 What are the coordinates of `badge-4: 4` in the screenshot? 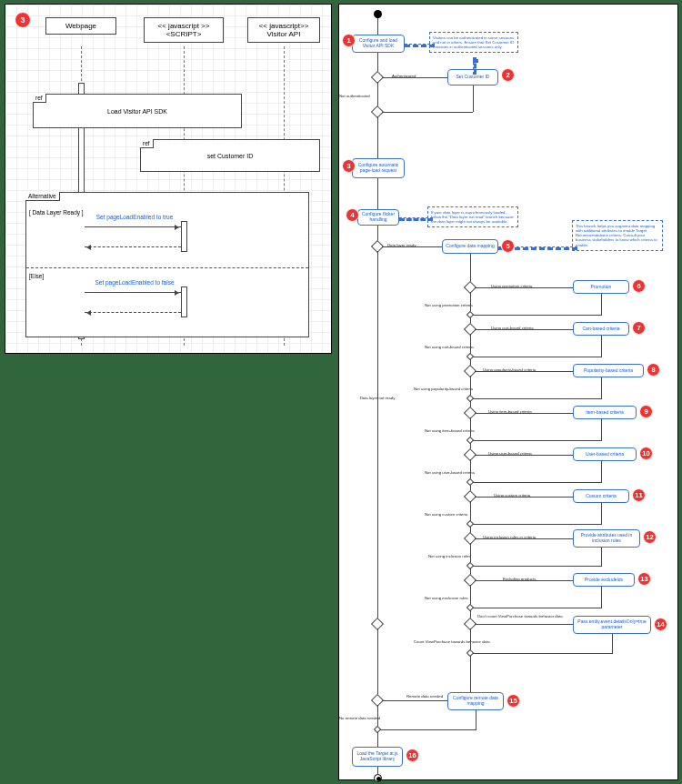 It's located at (353, 215).